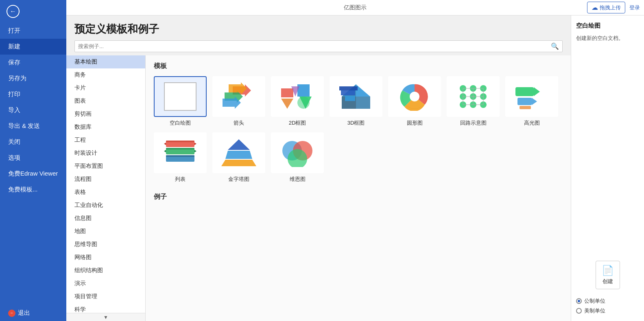  I want to click on sidebar-item-import: 导入, so click(33, 110).